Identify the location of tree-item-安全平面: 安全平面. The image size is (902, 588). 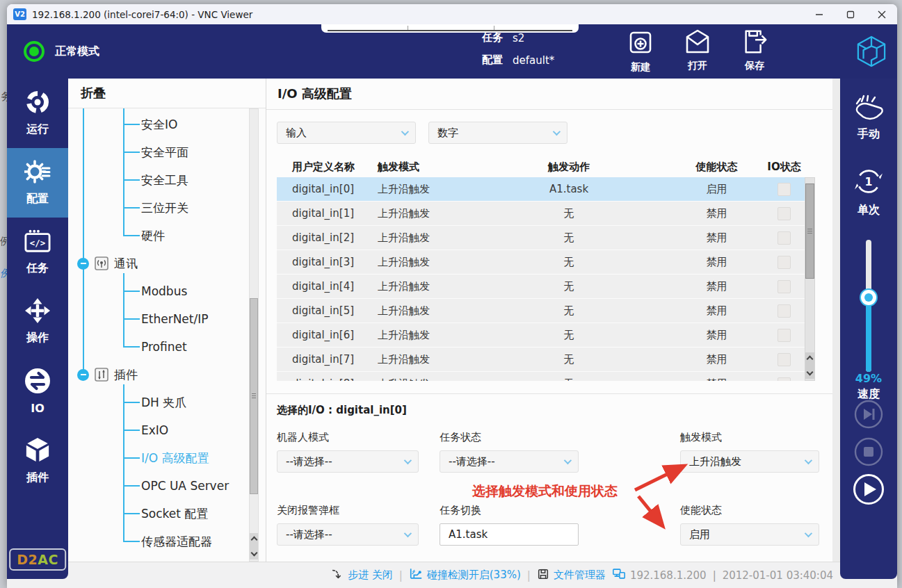
(167, 152).